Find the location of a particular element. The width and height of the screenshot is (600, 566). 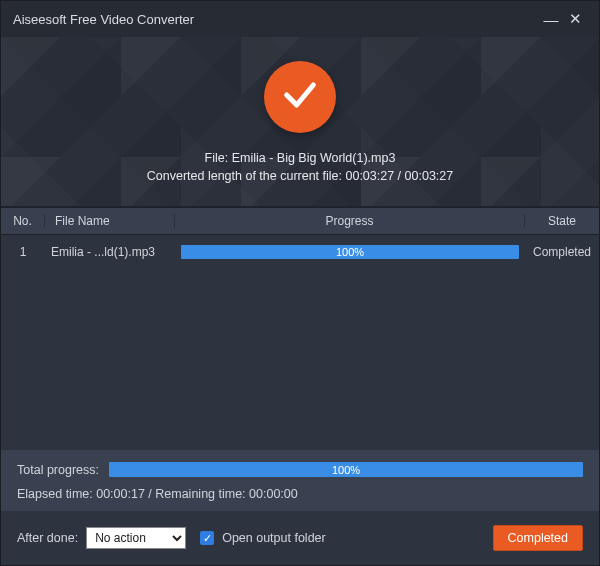

completed-button: Completed is located at coordinates (538, 538).